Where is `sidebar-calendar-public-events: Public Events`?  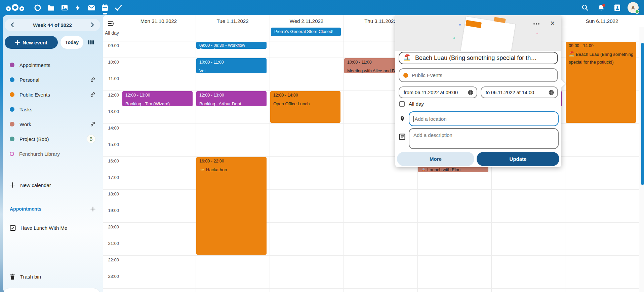 sidebar-calendar-public-events: Public Events is located at coordinates (53, 95).